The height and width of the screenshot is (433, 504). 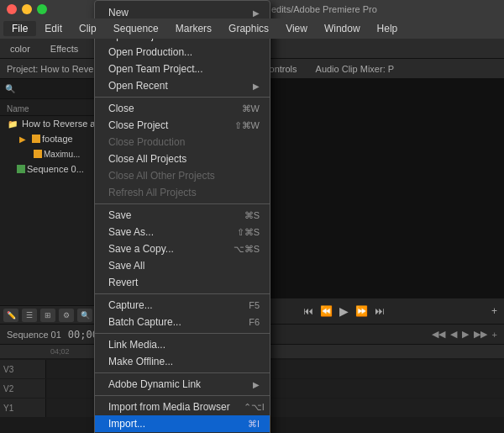 What do you see at coordinates (182, 362) in the screenshot?
I see `menu-make-offline: Make Offline...` at bounding box center [182, 362].